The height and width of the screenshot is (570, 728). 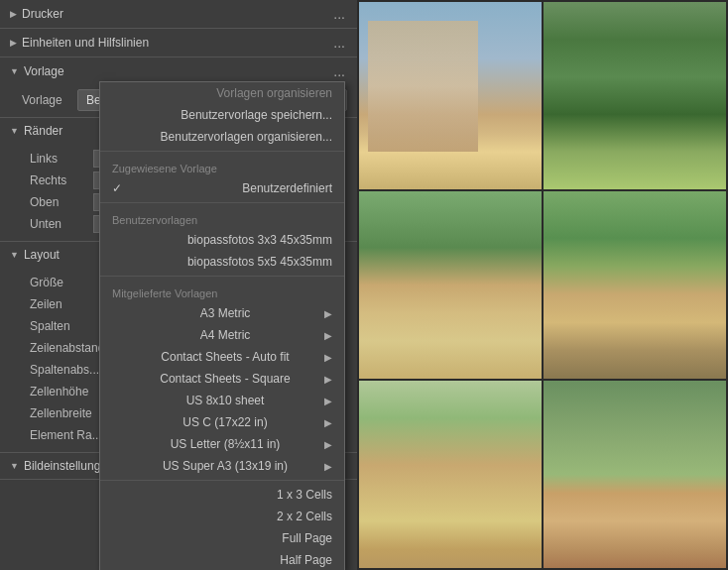 What do you see at coordinates (222, 559) in the screenshot?
I see `dropdown-half-page: Half Page` at bounding box center [222, 559].